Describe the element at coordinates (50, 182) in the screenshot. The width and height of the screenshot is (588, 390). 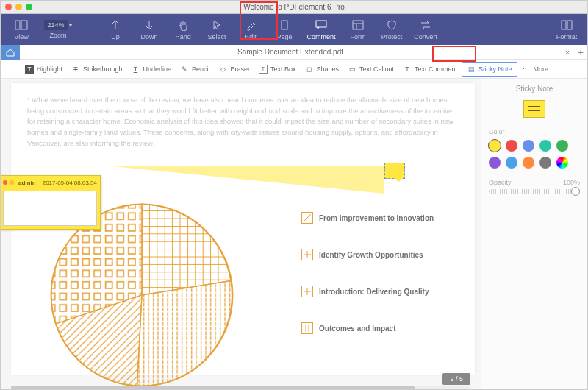
I see `popup-header: admin 2017-05-04 08:03:54` at that location.